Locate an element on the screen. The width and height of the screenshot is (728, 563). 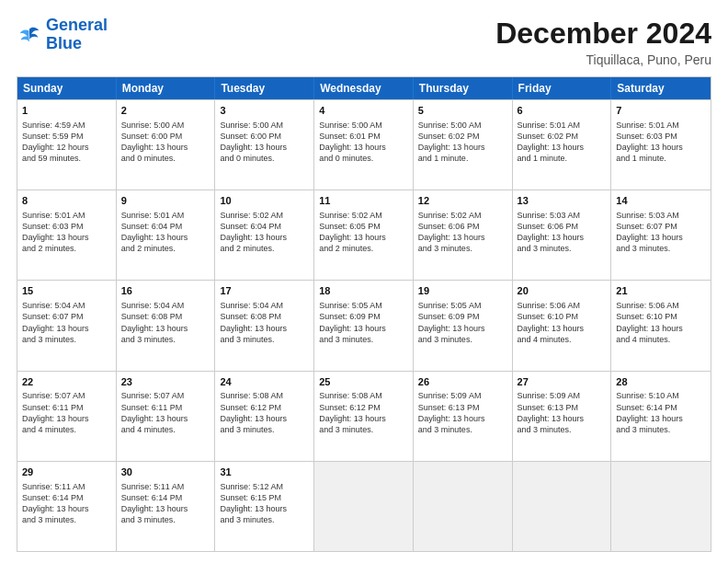
calendar-cell: 30Sunrise: 5:11 AMSunset: 6:14 PMDayligh… is located at coordinates (166, 506).